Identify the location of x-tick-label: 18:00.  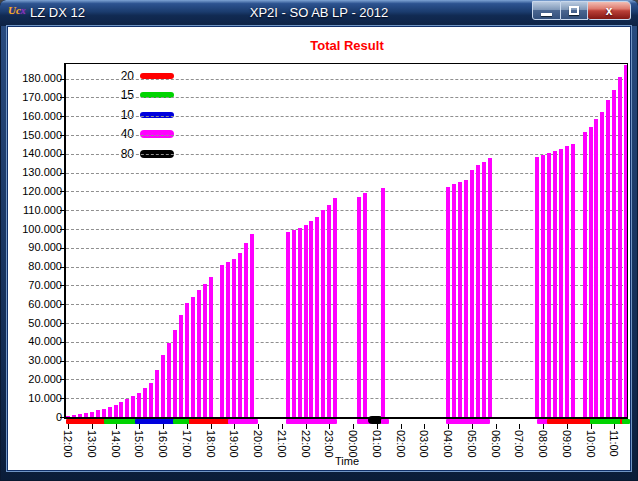
(210, 444).